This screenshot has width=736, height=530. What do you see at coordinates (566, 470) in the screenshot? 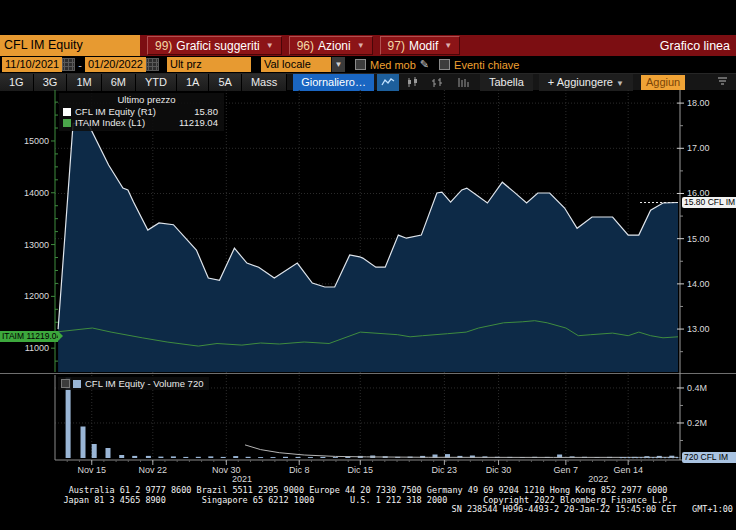
I see `date-tick-label: Gen 7` at bounding box center [566, 470].